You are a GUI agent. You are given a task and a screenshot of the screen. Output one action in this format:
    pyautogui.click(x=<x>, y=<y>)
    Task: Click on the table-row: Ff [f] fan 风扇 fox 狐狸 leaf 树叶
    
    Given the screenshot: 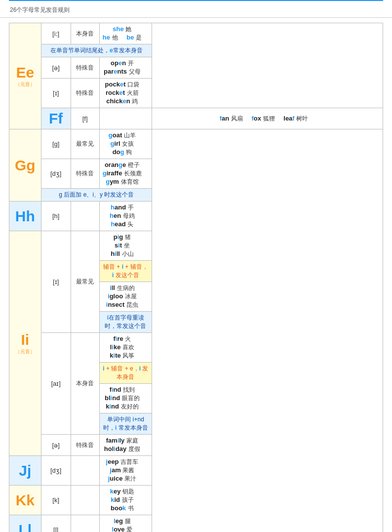 What is the action you would take?
    pyautogui.click(x=196, y=119)
    